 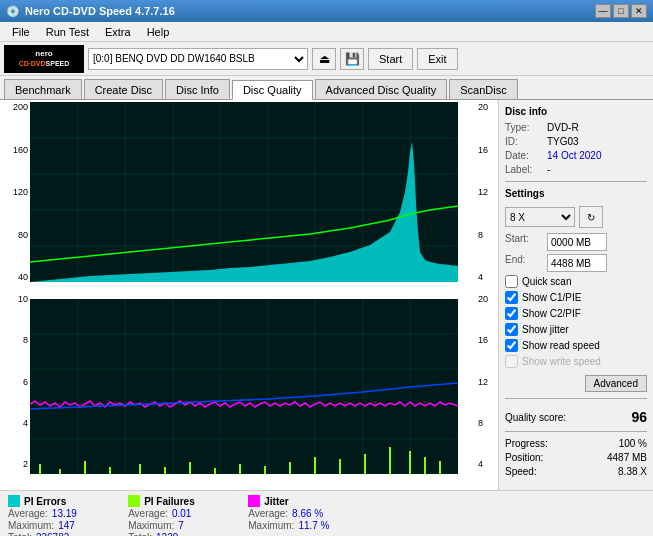 I want to click on svg-text: 1.0, so click(x=128, y=478).